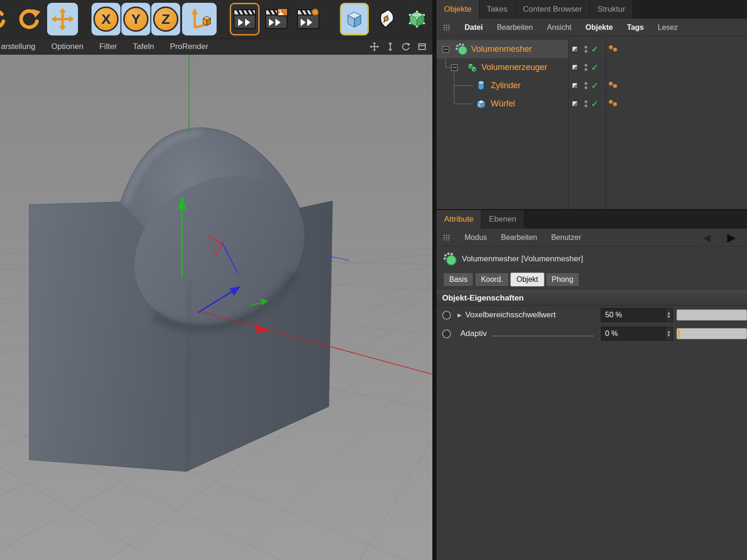 The image size is (747, 560). What do you see at coordinates (492, 280) in the screenshot?
I see `tab-koord: Koord.` at bounding box center [492, 280].